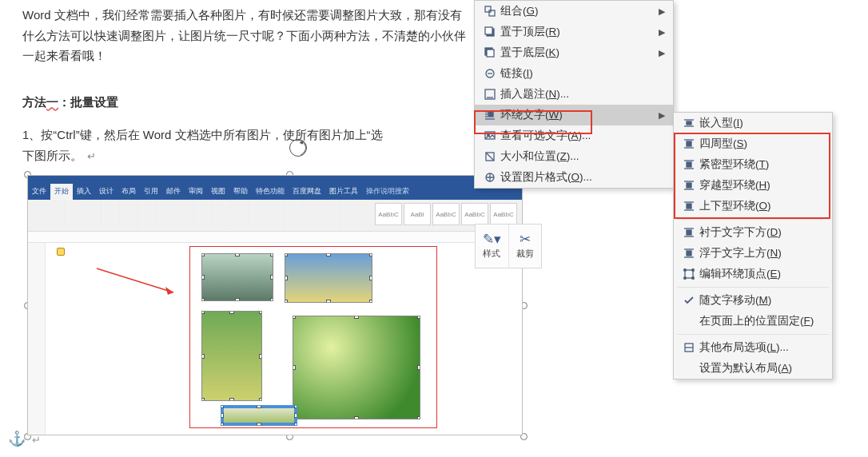  What do you see at coordinates (574, 94) in the screenshot?
I see `context-menu-primary: 组合(G)▶置于顶层(R)▶置于底层(K)▶链接(I)插入题注(N)...环绕文…` at bounding box center [574, 94].